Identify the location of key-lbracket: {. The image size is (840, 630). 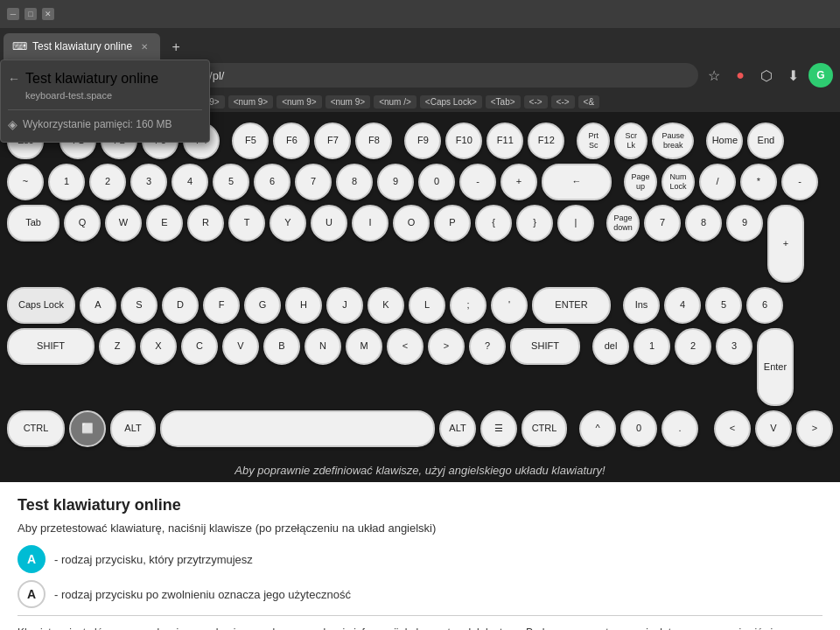
(494, 223).